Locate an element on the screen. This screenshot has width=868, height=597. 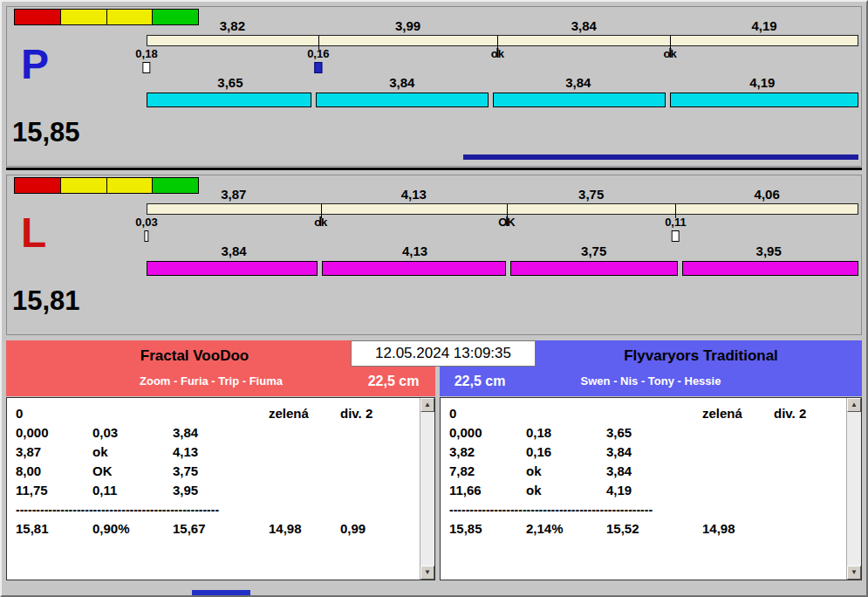
result-row: 3,820,163,84 is located at coordinates (646, 452).